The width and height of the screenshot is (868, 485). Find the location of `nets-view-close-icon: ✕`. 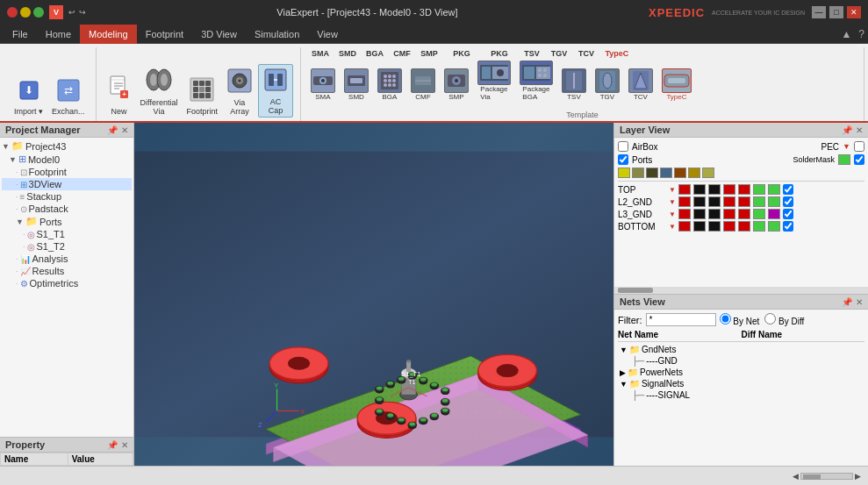

nets-view-close-icon: ✕ is located at coordinates (859, 302).